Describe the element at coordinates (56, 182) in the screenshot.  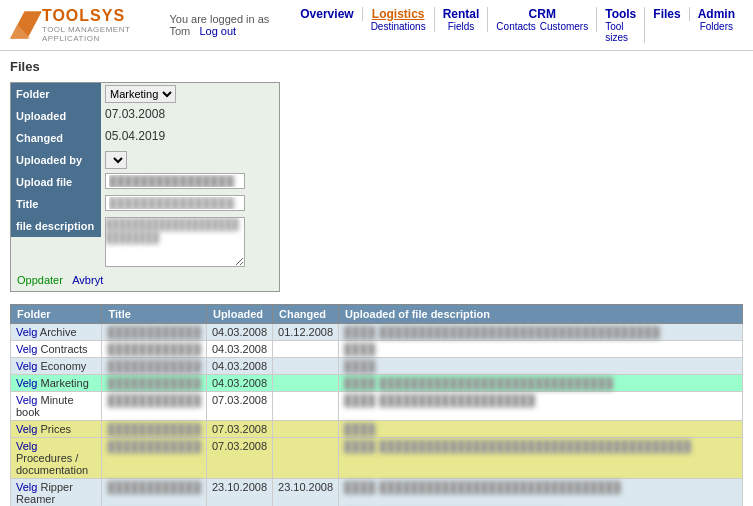
I see `upload-file-label: Upload file` at that location.